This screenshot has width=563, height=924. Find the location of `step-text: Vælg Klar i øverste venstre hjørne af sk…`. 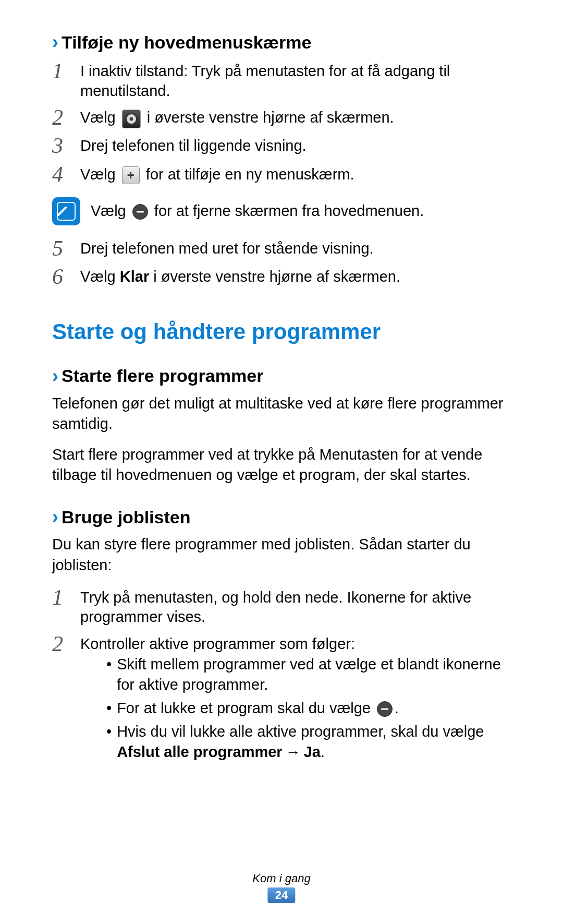

step-text: Vælg Klar i øverste venstre hjørne af sk… is located at coordinates (296, 276).